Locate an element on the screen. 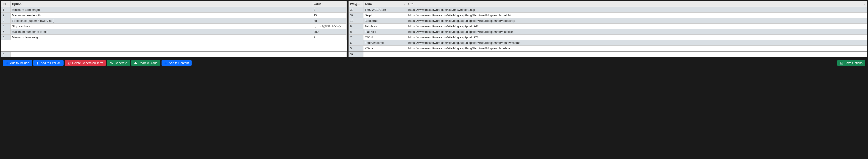 The image size is (868, 159). terms-new-url-cell is located at coordinates (637, 55).